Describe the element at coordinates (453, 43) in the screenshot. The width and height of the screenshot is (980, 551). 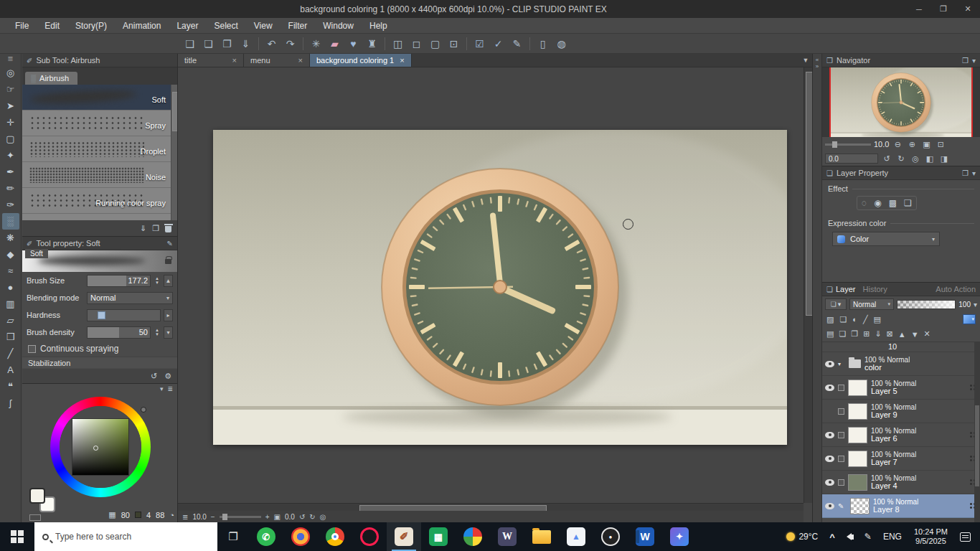
I see `selection-mode-4-icon: ⊡` at that location.